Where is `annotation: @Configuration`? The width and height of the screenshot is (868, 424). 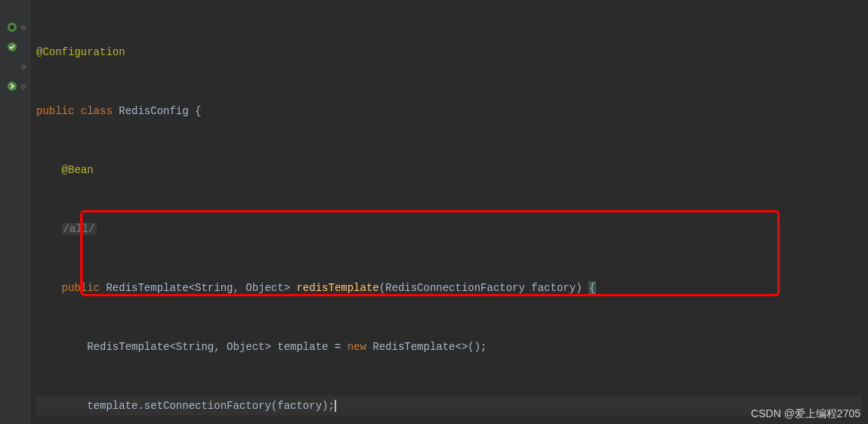 annotation: @Configuration is located at coordinates (81, 52).